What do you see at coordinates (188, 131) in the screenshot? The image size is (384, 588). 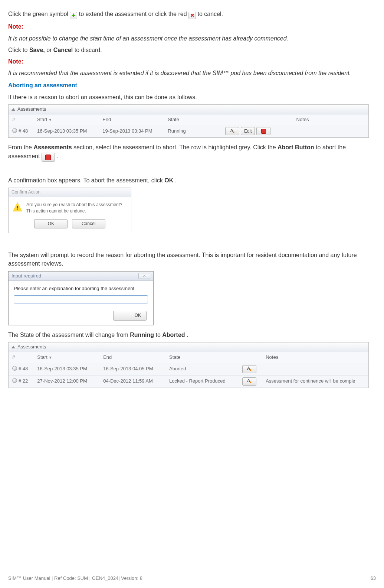 I see `table-row: # 48 16-Sep-2013 03:35 PM 19-Sep-2013 03…` at bounding box center [188, 131].